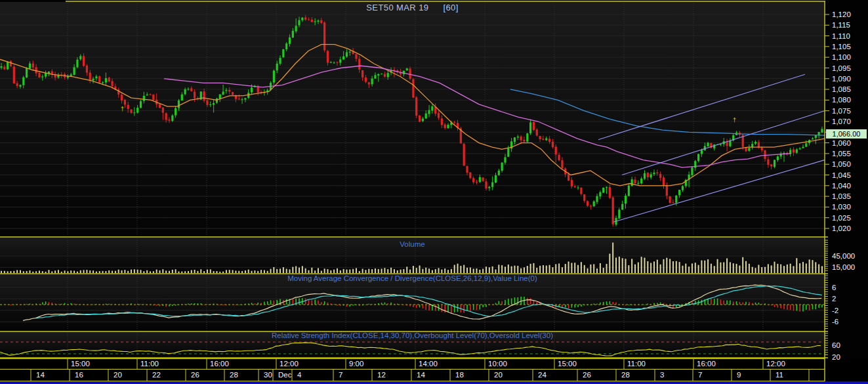 This screenshot has width=868, height=384. What do you see at coordinates (844, 256) in the screenshot?
I see `axis-tick-label: 45,000` at bounding box center [844, 256].